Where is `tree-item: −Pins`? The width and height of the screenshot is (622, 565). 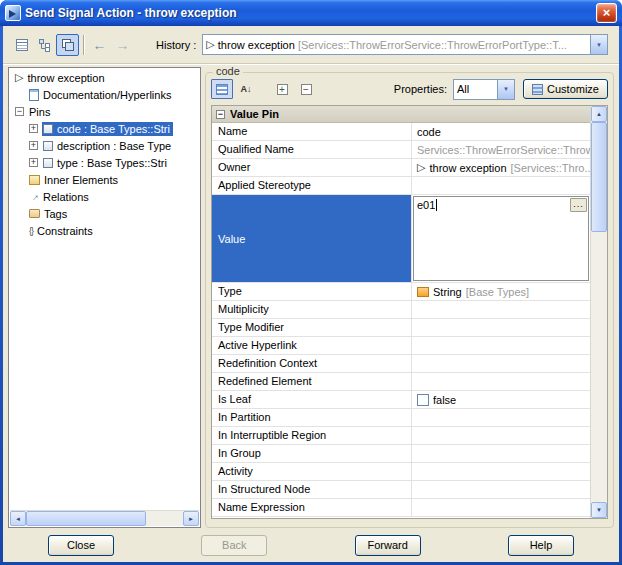 tree-item: −Pins is located at coordinates (104, 112).